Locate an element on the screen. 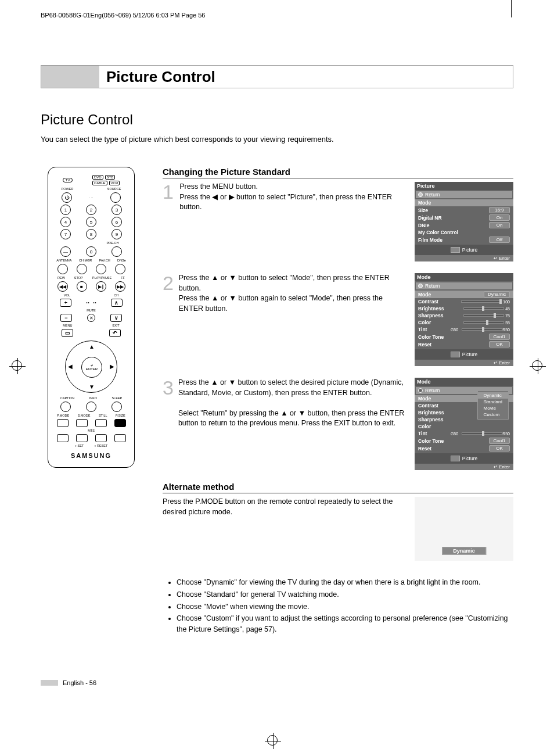 The height and width of the screenshot is (756, 554). label: STOP is located at coordinates (79, 278).